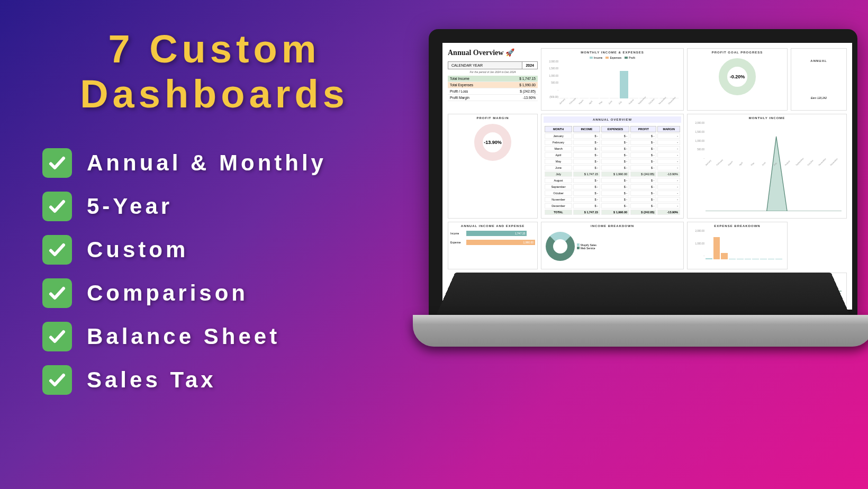 Image resolution: width=868 pixels, height=489 pixels. What do you see at coordinates (493, 79) in the screenshot?
I see `summary-row: Total Income$ 1,747.15` at bounding box center [493, 79].